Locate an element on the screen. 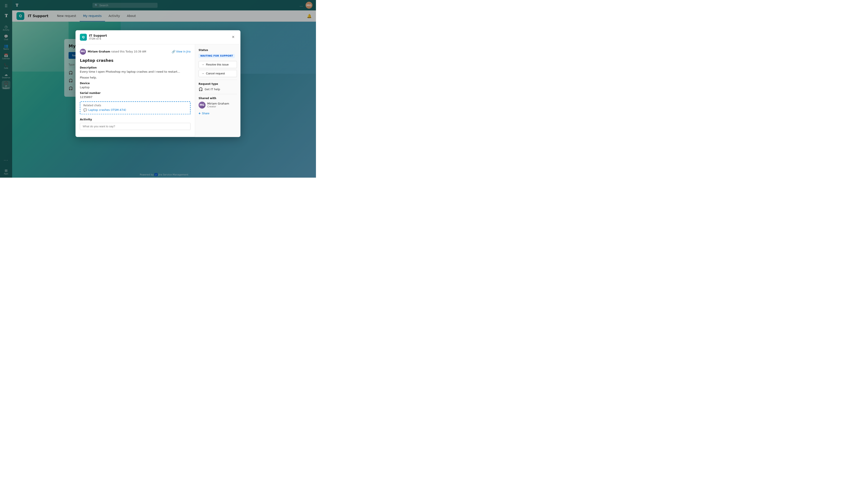  modal-dialog: Q IT Support ITSM-474 ✕ MG Miriam Graham… is located at coordinates (158, 84).